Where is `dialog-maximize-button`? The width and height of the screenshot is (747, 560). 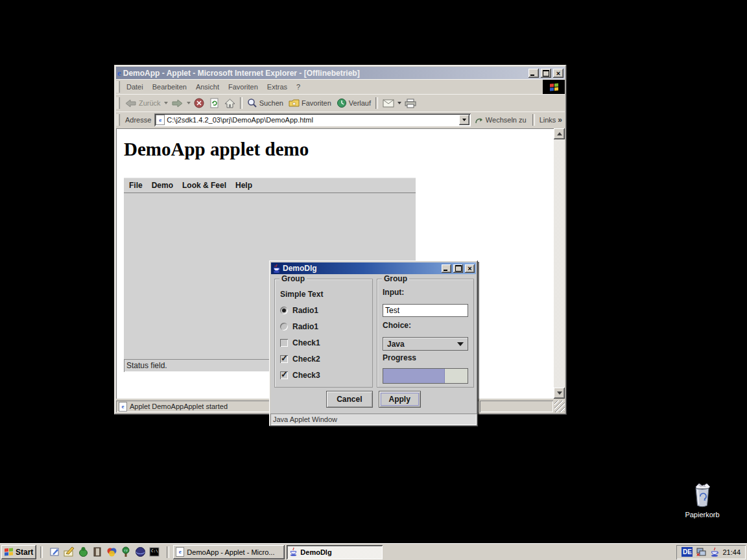
dialog-maximize-button is located at coordinates (458, 268).